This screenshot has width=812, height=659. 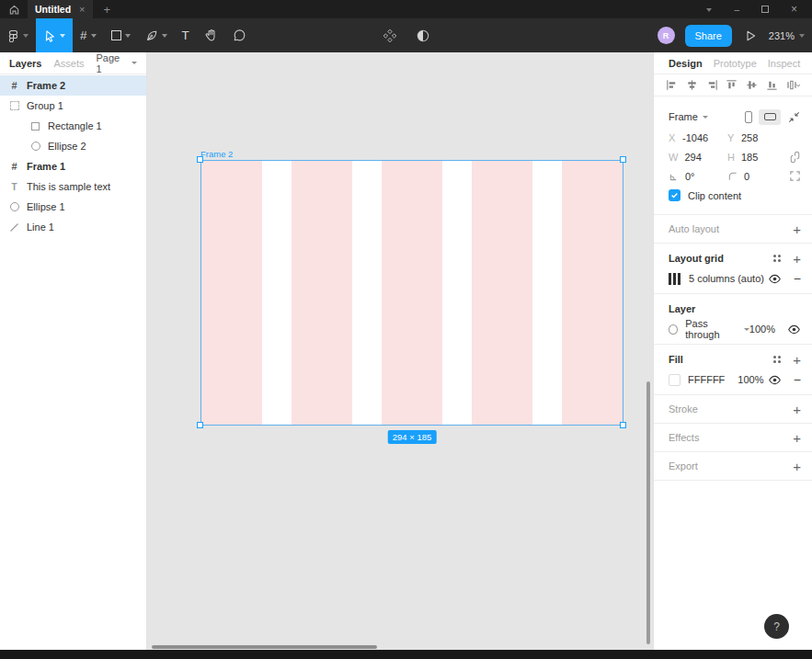 What do you see at coordinates (26, 63) in the screenshot?
I see `tab-layers: Layers` at bounding box center [26, 63].